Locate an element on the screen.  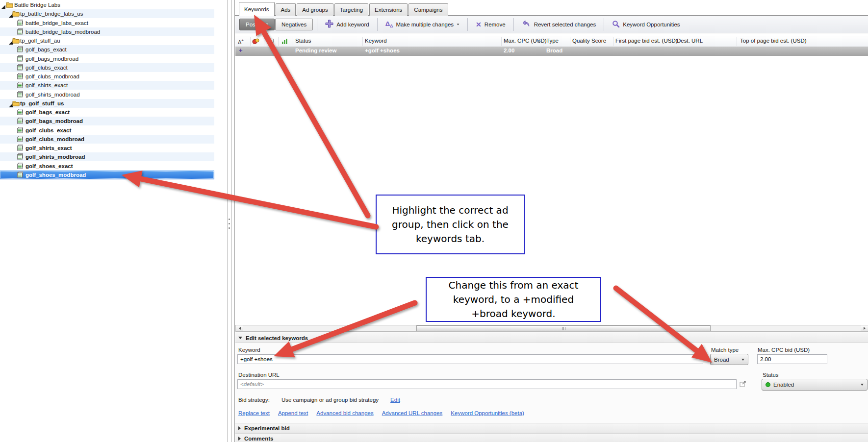
bid-strategy-value: Use campaign or ad group bid strategy is located at coordinates (330, 400).